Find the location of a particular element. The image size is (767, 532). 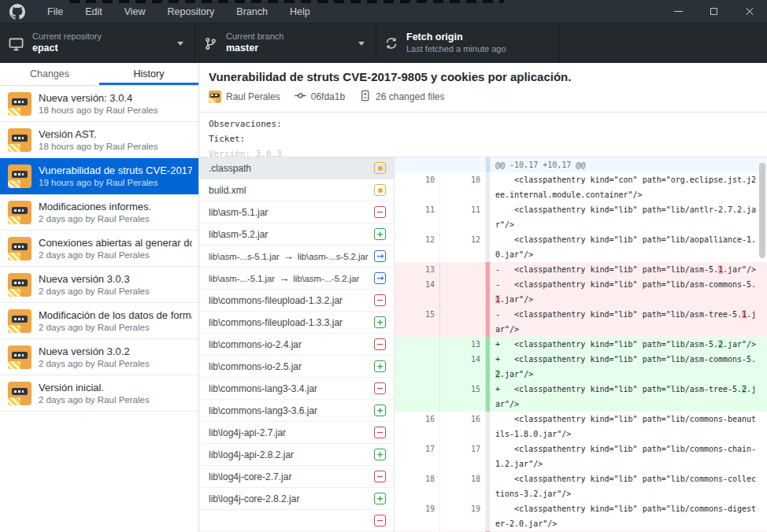

file-name-text: lib\log4j-core-2.7.jar is located at coordinates (250, 477).